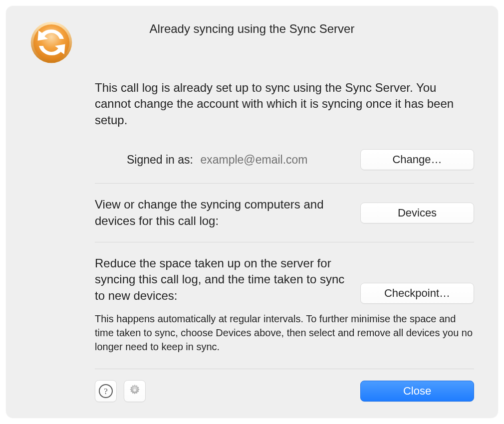 The height and width of the screenshot is (424, 504). Describe the element at coordinates (253, 160) in the screenshot. I see `signed-in-email: example@email.com` at that location.